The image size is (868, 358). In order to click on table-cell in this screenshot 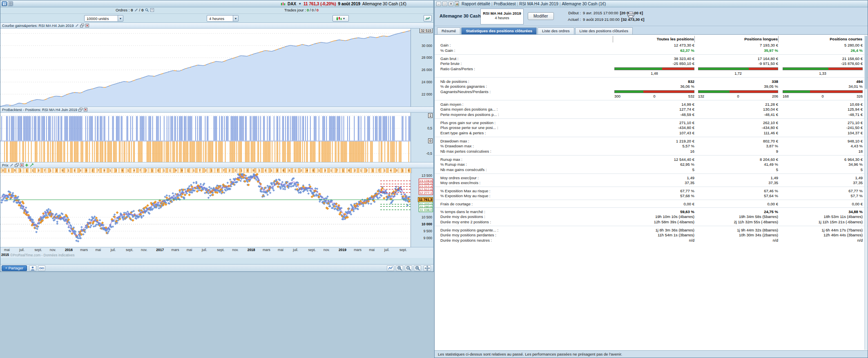, I will do `click(820, 69)`.